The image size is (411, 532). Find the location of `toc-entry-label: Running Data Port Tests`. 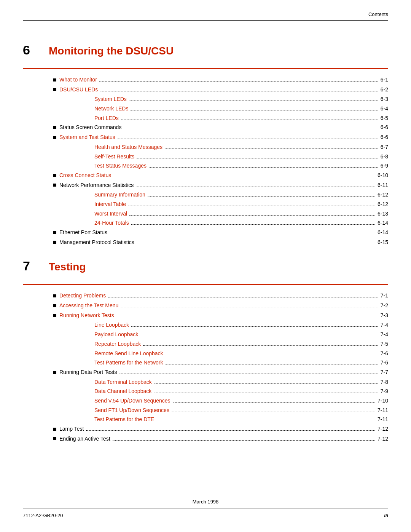

toc-entry-label: Running Data Port Tests is located at coordinates (88, 372).